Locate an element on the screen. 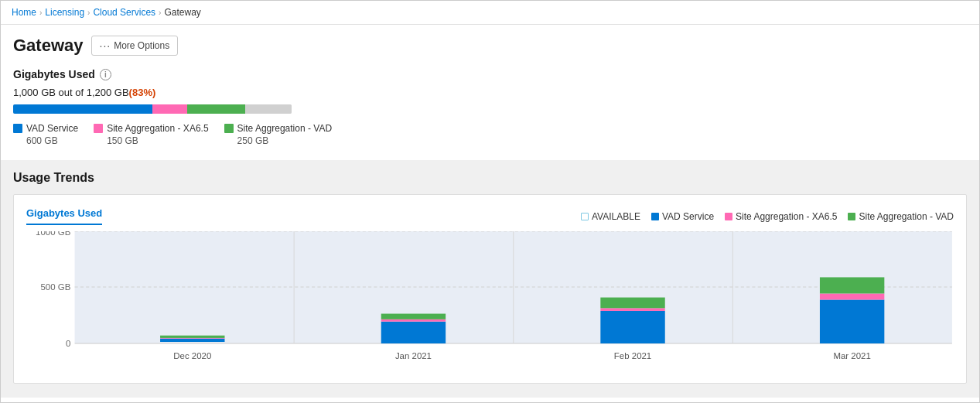 This screenshot has height=403, width=980. svg-text: Jan 2021 is located at coordinates (413, 356).